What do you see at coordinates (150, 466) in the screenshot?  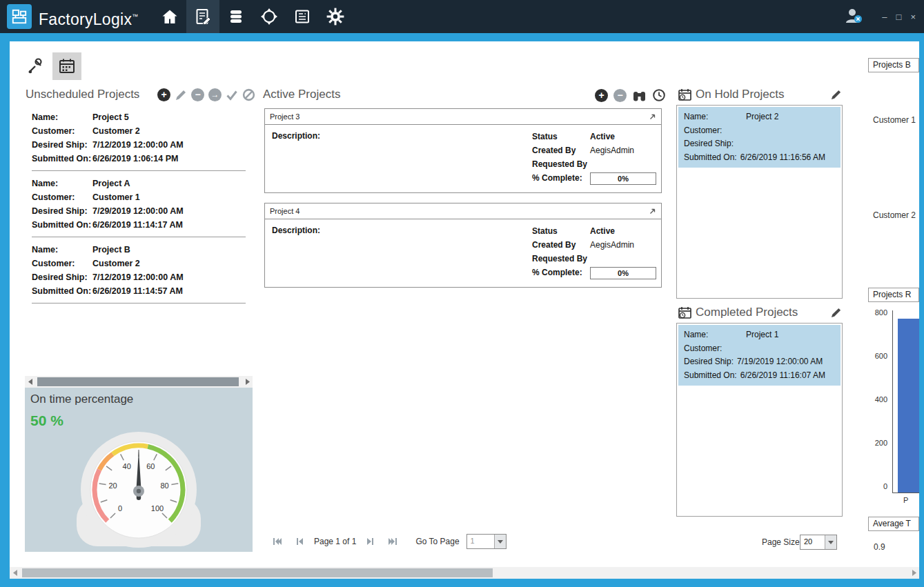 I see `svg-text: 60` at bounding box center [150, 466].